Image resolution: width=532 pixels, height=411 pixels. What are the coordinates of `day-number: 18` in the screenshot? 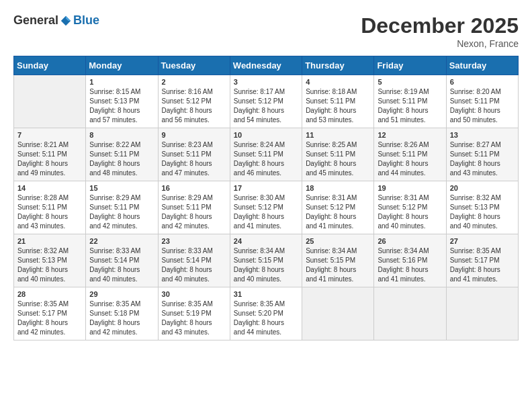 It's located at (338, 188).